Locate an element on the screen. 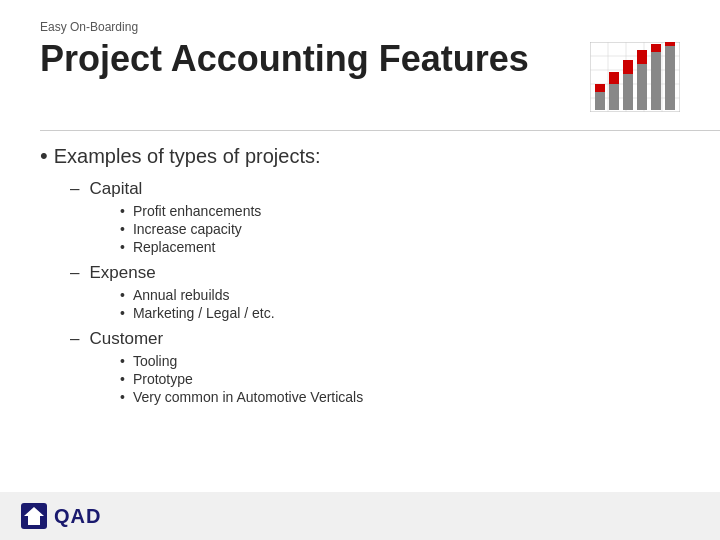 This screenshot has height=540, width=720. divider is located at coordinates (380, 130).